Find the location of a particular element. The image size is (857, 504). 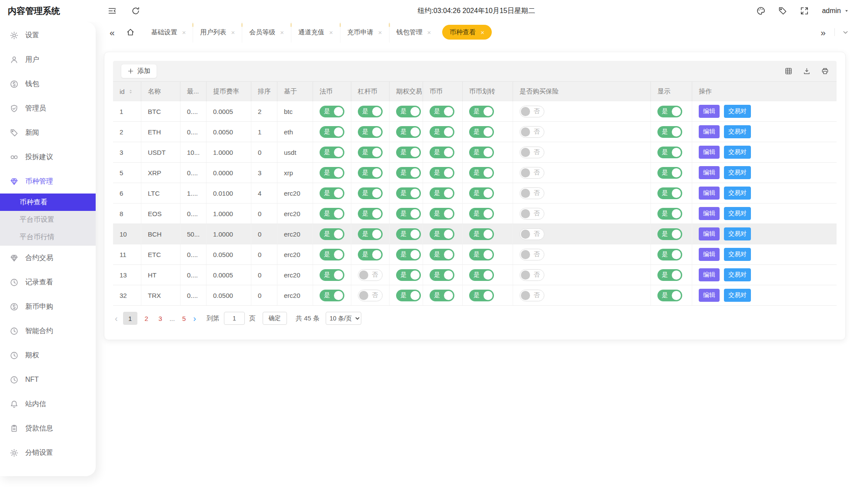

sidebar-item-10: 智能合约 is located at coordinates (48, 331).